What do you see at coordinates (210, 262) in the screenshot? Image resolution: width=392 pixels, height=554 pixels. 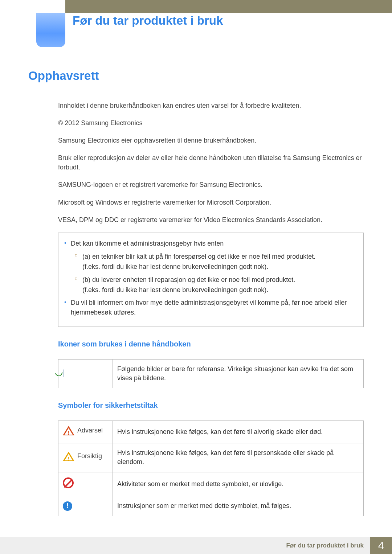 I see `note-sub-bullet: (a) en tekniker blir kalt ut på fin fore…` at bounding box center [210, 262].